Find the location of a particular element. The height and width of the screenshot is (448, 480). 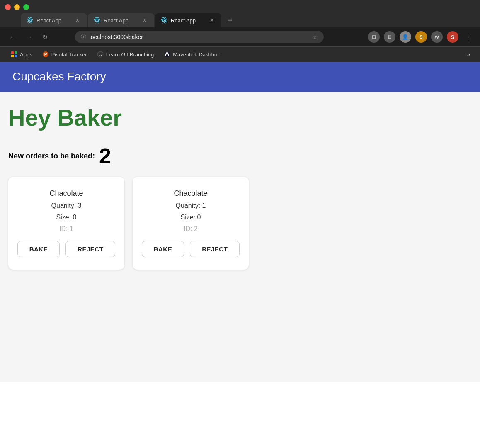

user-avatar: S is located at coordinates (453, 37).